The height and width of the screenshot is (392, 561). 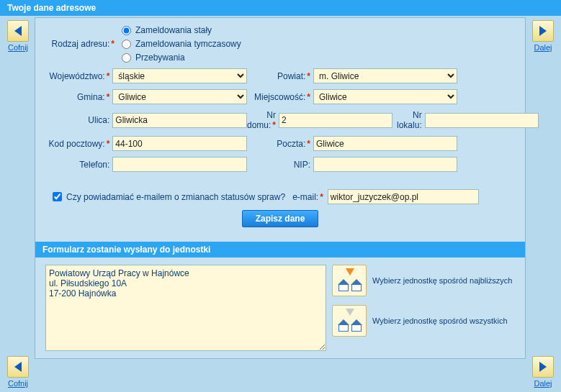 I want to click on nrdomu-label: Nr domu:*, so click(x=263, y=120).